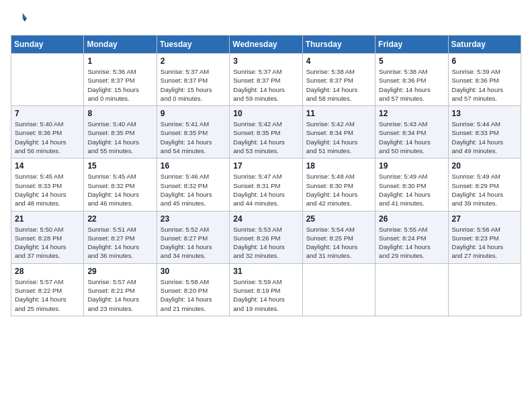 This screenshot has width=532, height=411. I want to click on calendar-cell: 22Sunrise: 5:51 AMSunset: 8:27 PMDayligh…, so click(120, 237).